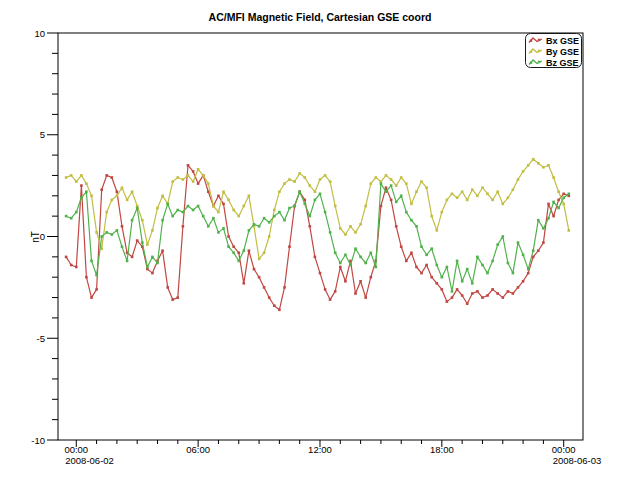 The image size is (640, 480). What do you see at coordinates (320, 450) in the screenshot?
I see `x-tick-label: 12:00` at bounding box center [320, 450].